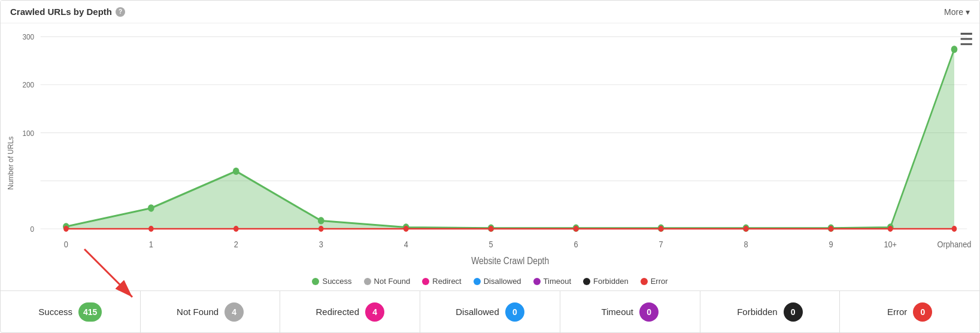 The height and width of the screenshot is (333, 980). Describe the element at coordinates (954, 244) in the screenshot. I see `svg-text: Orphaned` at that location.